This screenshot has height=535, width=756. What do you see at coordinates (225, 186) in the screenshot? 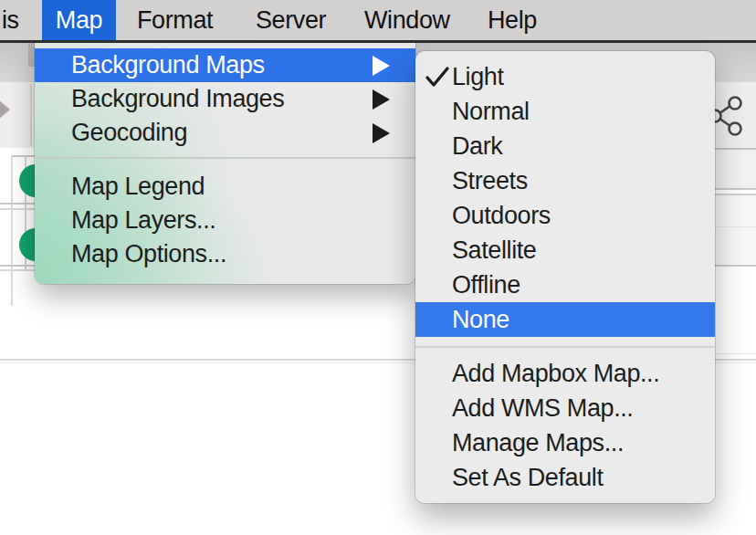
I see `menu-item-map-legend: Map Legend` at bounding box center [225, 186].